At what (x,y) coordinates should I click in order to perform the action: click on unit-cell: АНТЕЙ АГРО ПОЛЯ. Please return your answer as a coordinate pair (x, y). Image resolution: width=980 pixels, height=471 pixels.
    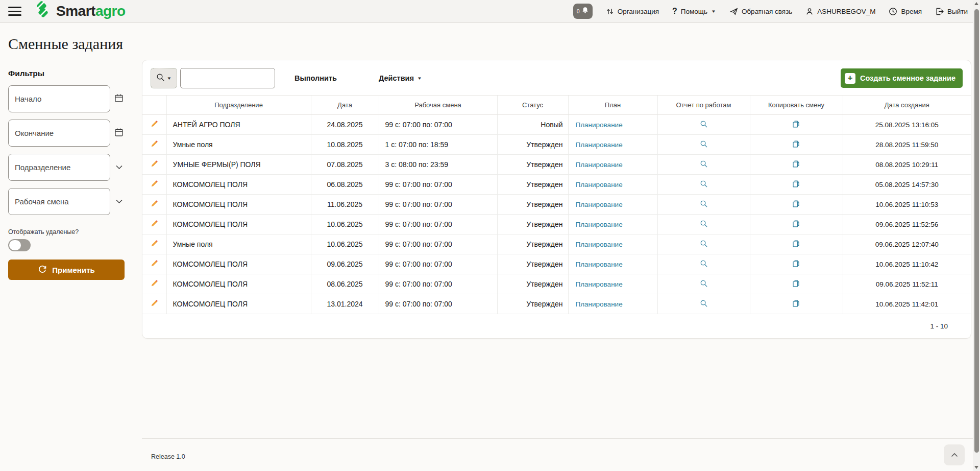
    Looking at the image, I should click on (239, 125).